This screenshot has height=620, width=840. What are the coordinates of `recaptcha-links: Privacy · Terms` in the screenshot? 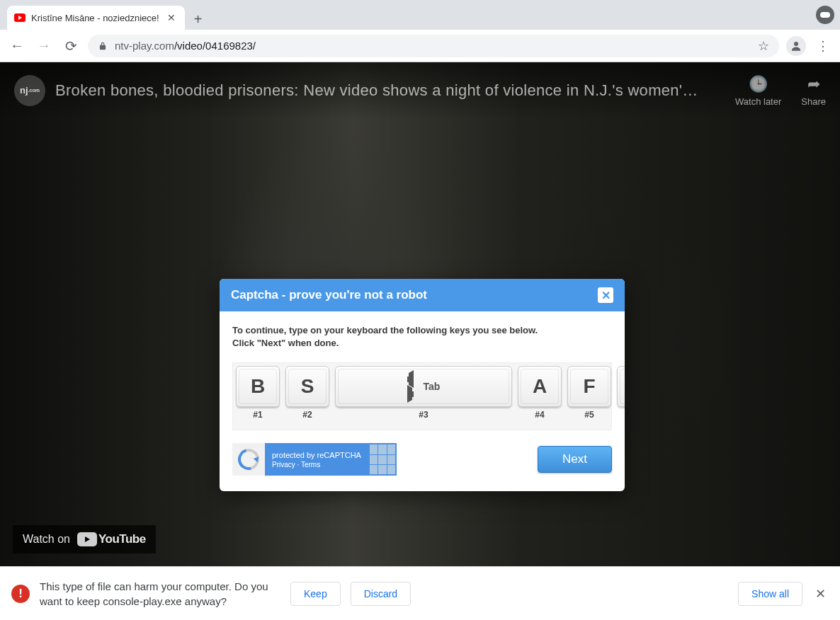 It's located at (317, 464).